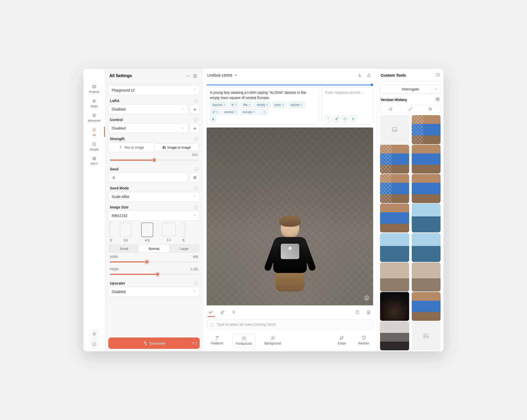  What do you see at coordinates (223, 313) in the screenshot?
I see `eraser-tool` at bounding box center [223, 313].